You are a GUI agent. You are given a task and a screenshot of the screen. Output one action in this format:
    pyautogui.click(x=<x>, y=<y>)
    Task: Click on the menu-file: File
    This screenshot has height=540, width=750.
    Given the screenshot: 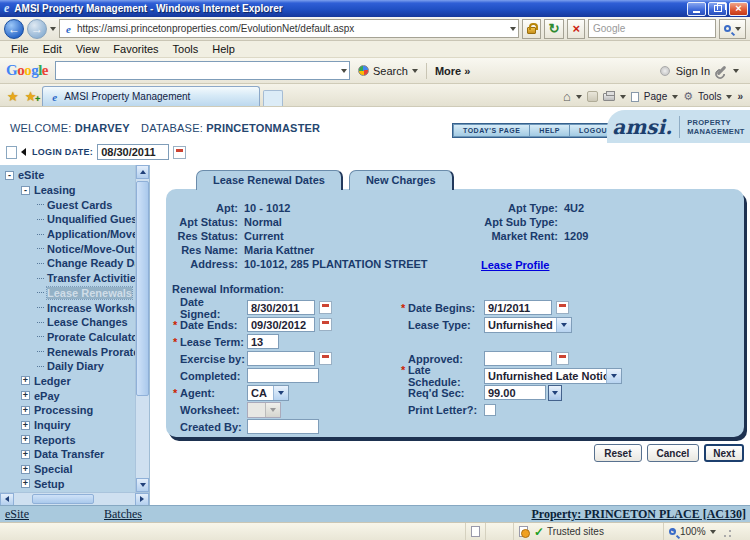 What is the action you would take?
    pyautogui.click(x=20, y=49)
    